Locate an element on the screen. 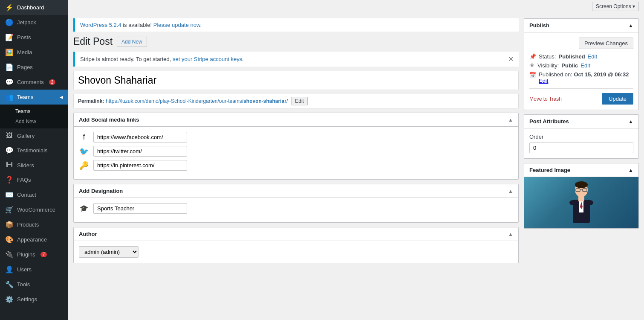 The width and height of the screenshot is (644, 320). active-arrow-icon: ◀ is located at coordinates (61, 97).